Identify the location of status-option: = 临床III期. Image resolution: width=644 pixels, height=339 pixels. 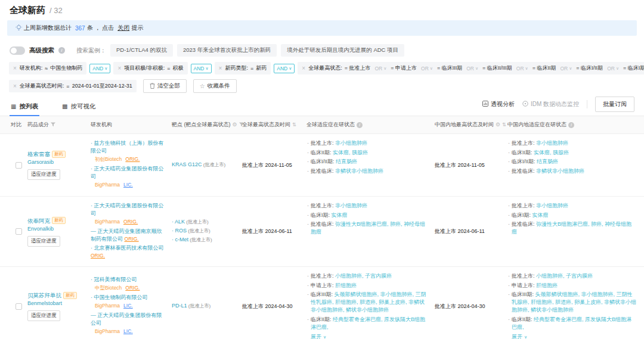
(450, 68).